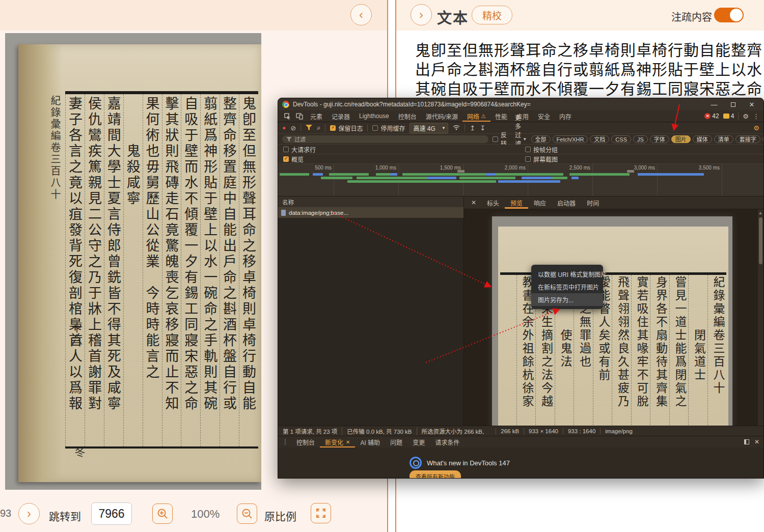 The width and height of the screenshot is (764, 532). Describe the element at coordinates (582, 431) in the screenshot. I see `intrinsic-ratio: 933 : 1640` at that location.